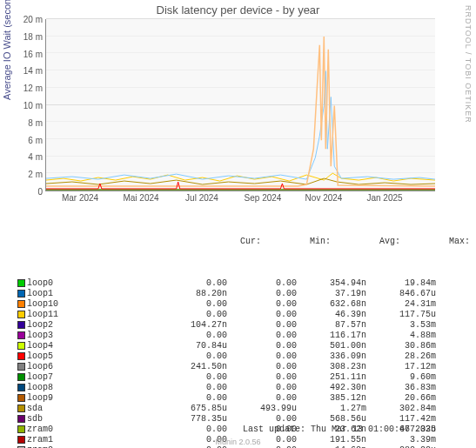  Describe the element at coordinates (262, 409) in the screenshot. I see `legend-min: 493.99u` at that location.